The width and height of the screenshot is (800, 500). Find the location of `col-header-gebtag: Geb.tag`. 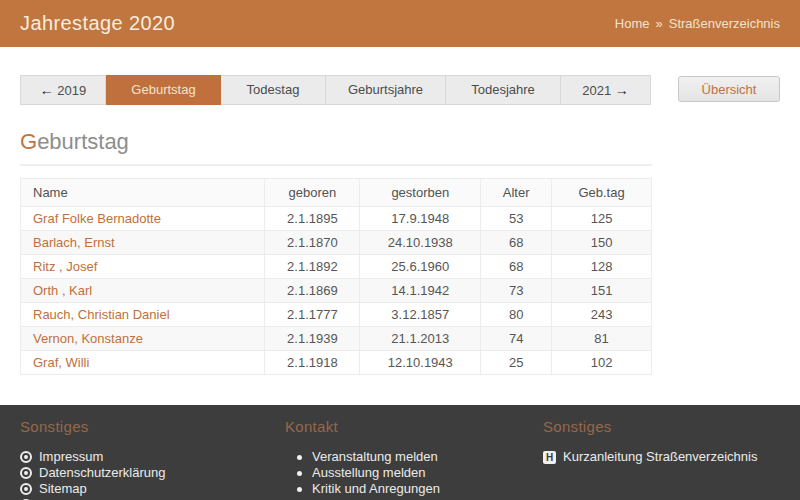

col-header-gebtag: Geb.tag is located at coordinates (602, 193).